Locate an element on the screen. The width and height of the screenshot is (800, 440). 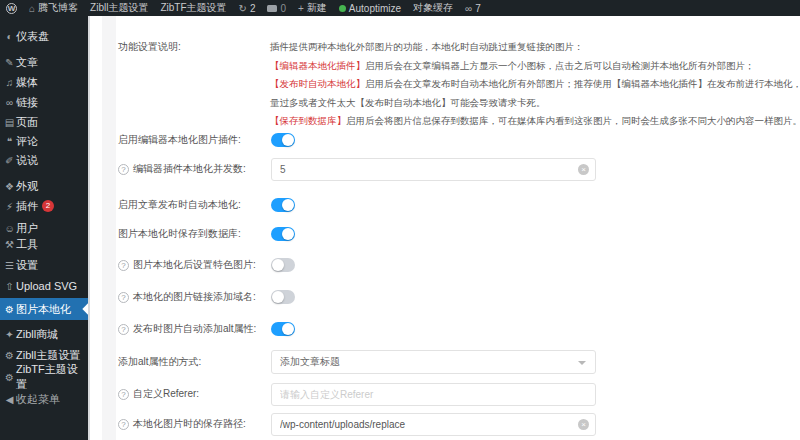
description-line: 插件提供两种本地化外部图片的功能，本地化时自动跳过重复链接的图片： is located at coordinates (535, 48).